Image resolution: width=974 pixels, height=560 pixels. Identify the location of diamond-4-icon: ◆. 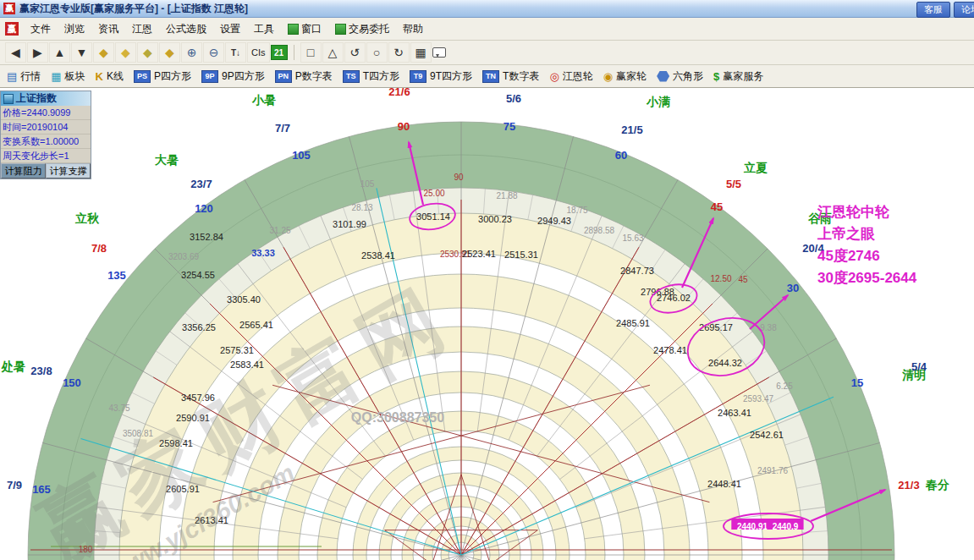
(169, 52).